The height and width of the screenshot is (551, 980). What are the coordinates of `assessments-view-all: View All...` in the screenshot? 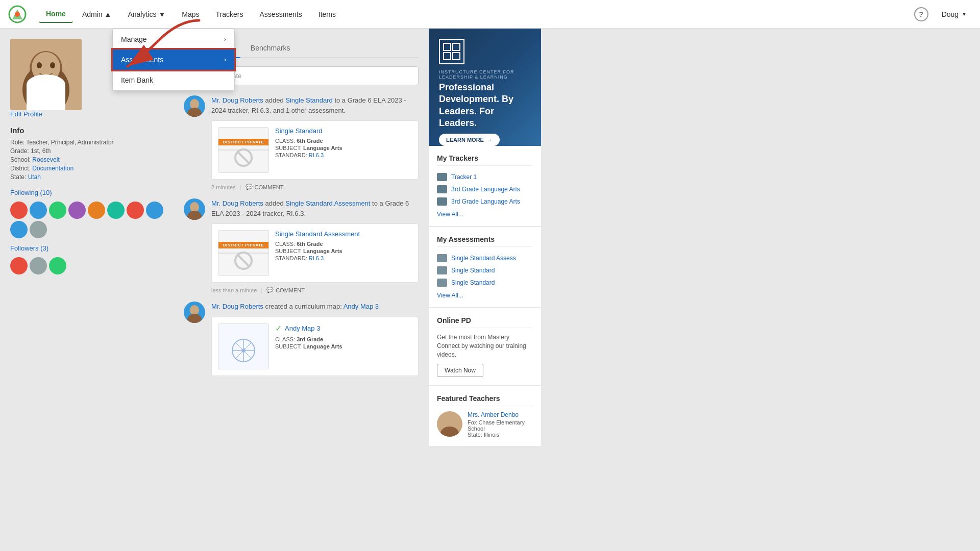 It's located at (485, 295).